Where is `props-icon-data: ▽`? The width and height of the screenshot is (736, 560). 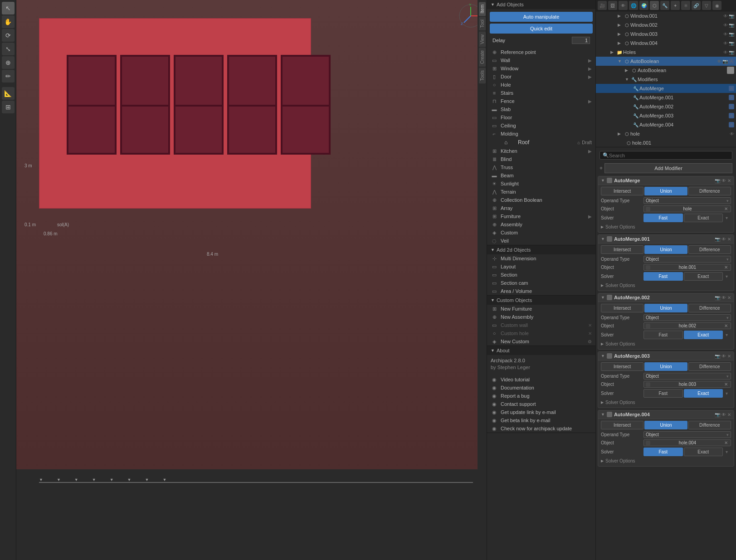
props-icon-data: ▽ is located at coordinates (707, 5).